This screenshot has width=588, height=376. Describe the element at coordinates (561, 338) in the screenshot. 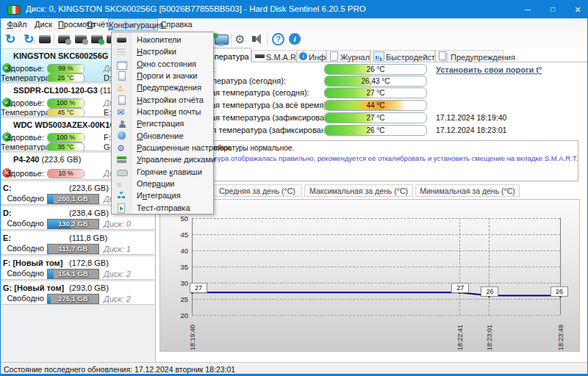

I see `x-axis-tick-label: 18:23:49` at that location.